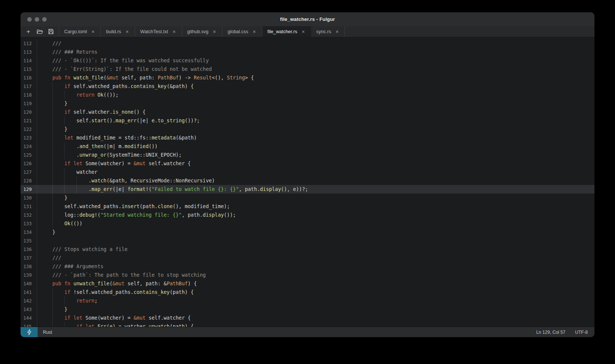 The width and height of the screenshot is (615, 364). I want to click on code-text: pub fn unwatch_file(&mut self, path: &Pa…, so click(316, 283).